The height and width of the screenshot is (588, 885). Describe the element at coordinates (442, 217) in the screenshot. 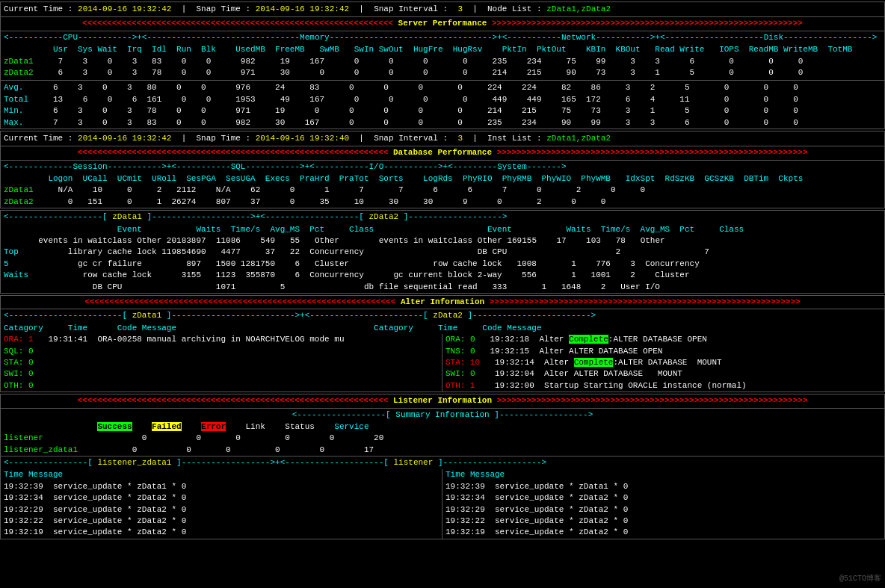

I see `wait-header: <-------------------[ zData1 ]----------…` at that location.